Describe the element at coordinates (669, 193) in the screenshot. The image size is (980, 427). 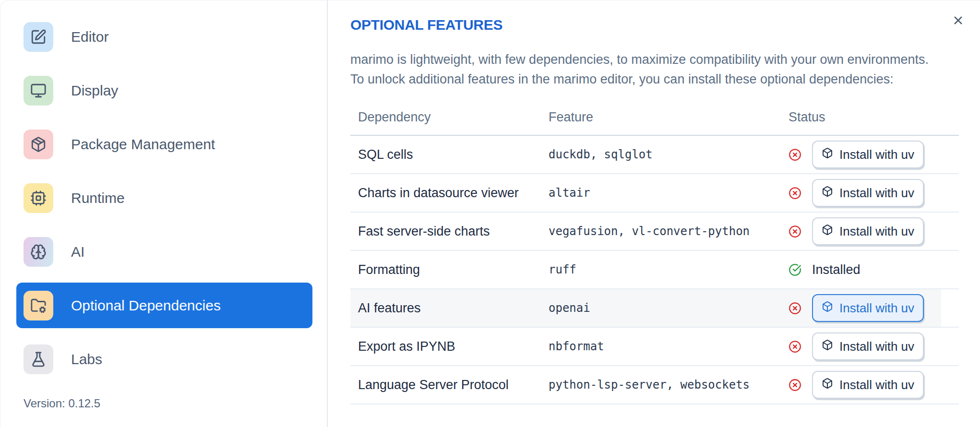
I see `feature-packages: altair` at that location.